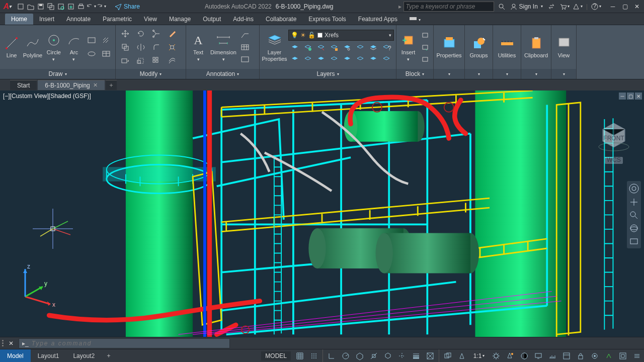  What do you see at coordinates (614, 144) in the screenshot?
I see `viewcube: FRONT WCS` at bounding box center [614, 144].